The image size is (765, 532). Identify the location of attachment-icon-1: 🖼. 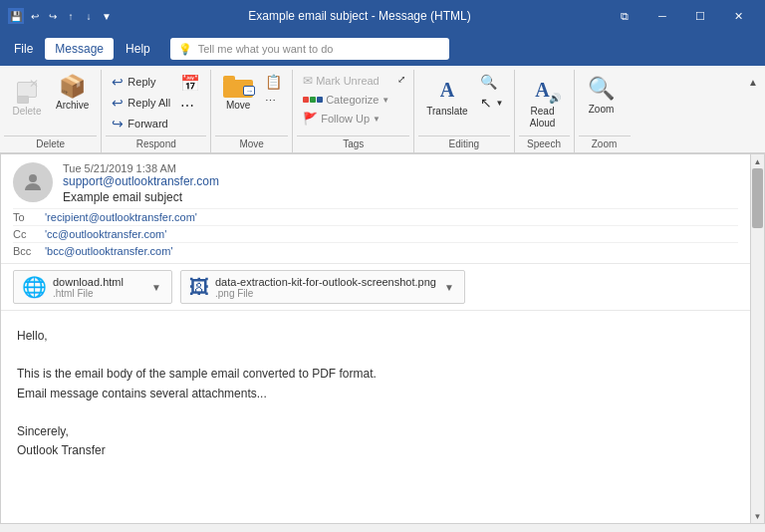
(199, 287).